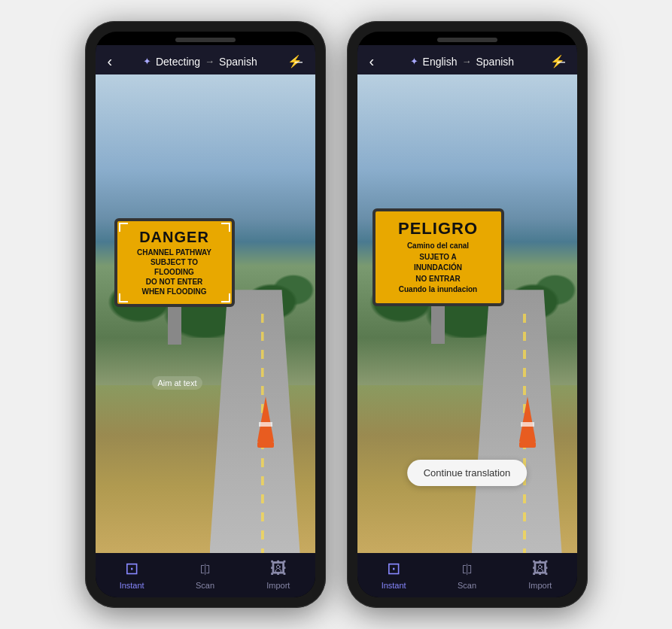  Describe the element at coordinates (205, 585) in the screenshot. I see `nav-label-scan-left: Scan` at that location.